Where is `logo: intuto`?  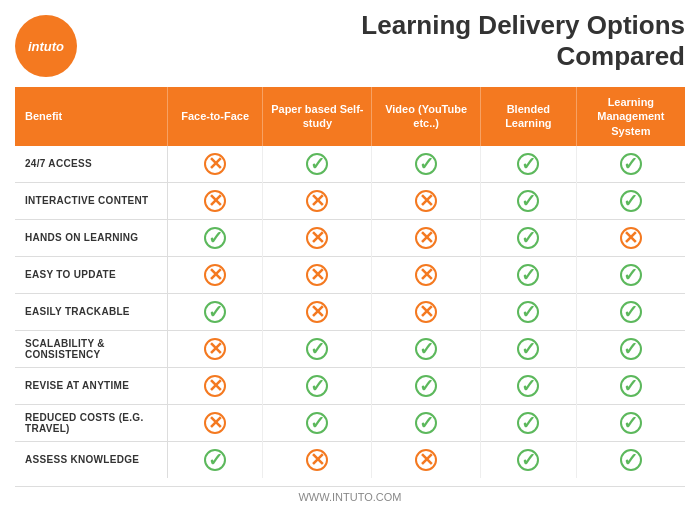
logo: intuto is located at coordinates (46, 46).